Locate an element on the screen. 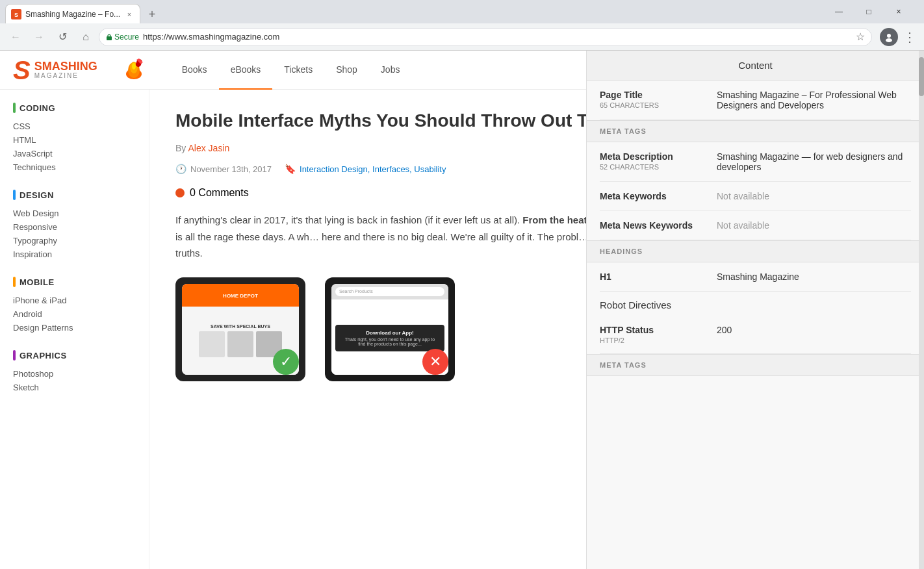 Image resolution: width=924 pixels, height=569 pixels. bookmark-button: ☆ is located at coordinates (860, 36).